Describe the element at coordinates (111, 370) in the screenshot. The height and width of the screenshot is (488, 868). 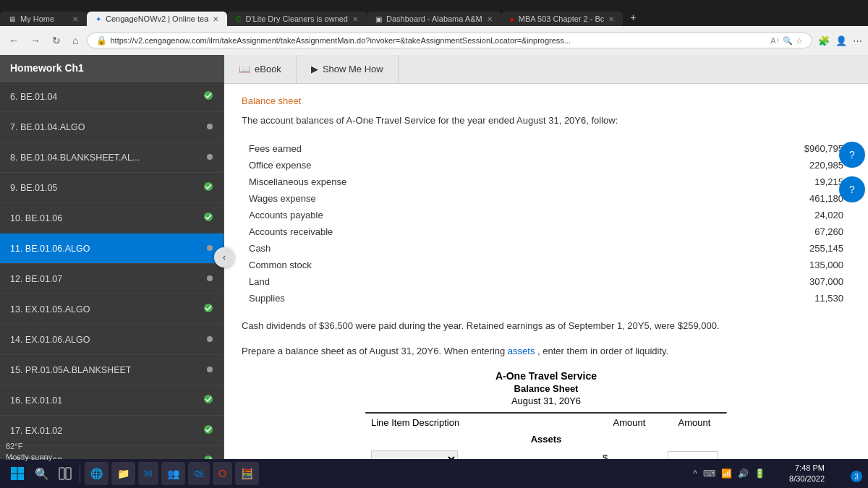
I see `sidebar-item-10: 15. PR.01.05A.BLANKSHEET` at that location.